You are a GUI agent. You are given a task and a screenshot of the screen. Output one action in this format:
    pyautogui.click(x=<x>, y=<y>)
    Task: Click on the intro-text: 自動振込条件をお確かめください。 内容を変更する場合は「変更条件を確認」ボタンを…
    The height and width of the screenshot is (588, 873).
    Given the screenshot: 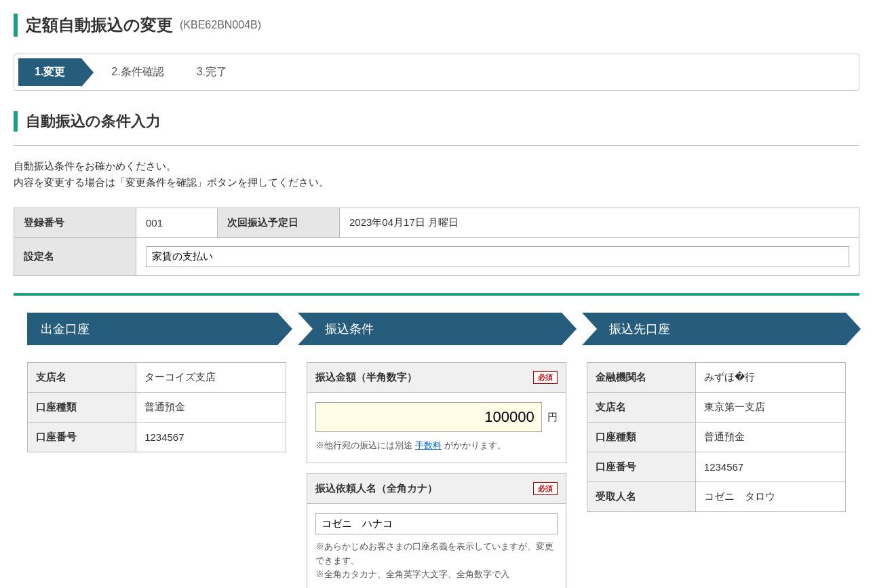 What is the action you would take?
    pyautogui.click(x=437, y=174)
    